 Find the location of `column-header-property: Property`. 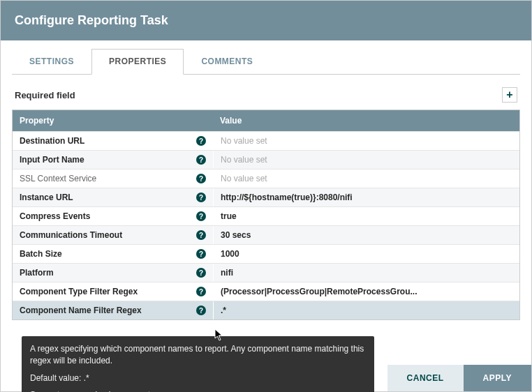

column-header-property: Property is located at coordinates (113, 121).